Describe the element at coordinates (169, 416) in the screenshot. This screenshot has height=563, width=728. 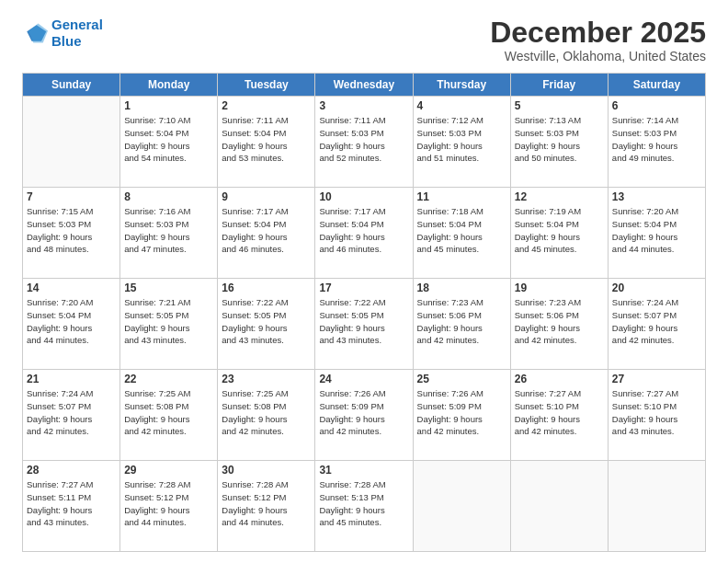
I see `calendar-cell: 22Sunrise: 7:25 AMSunset: 5:08 PMDayligh…` at that location.